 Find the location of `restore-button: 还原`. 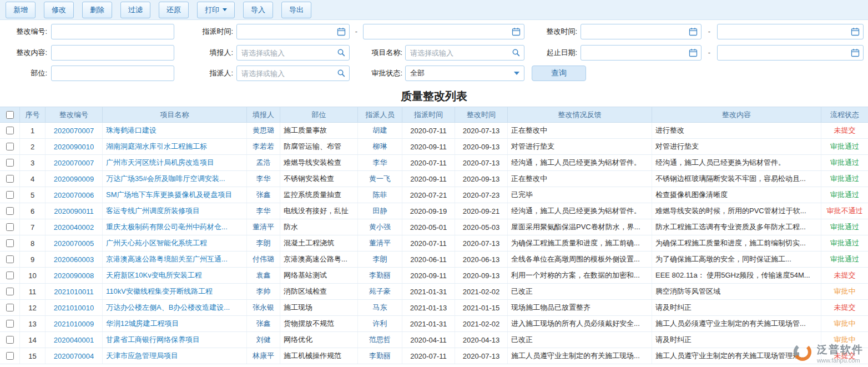

restore-button: 还原 is located at coordinates (174, 10).